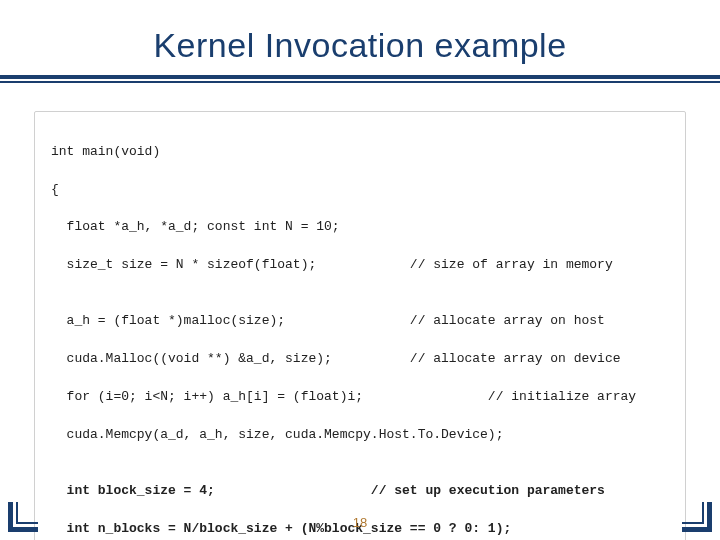  I want to click on code-line: float *a_h, *a_d; const int N = 10;, so click(360, 228).